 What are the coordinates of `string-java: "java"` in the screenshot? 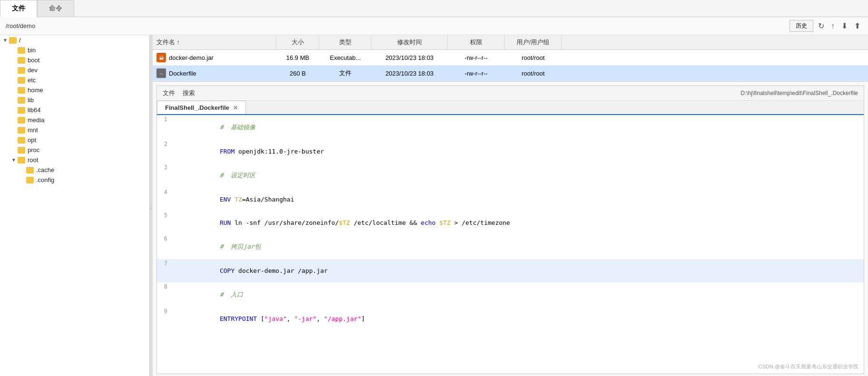 It's located at (276, 318).